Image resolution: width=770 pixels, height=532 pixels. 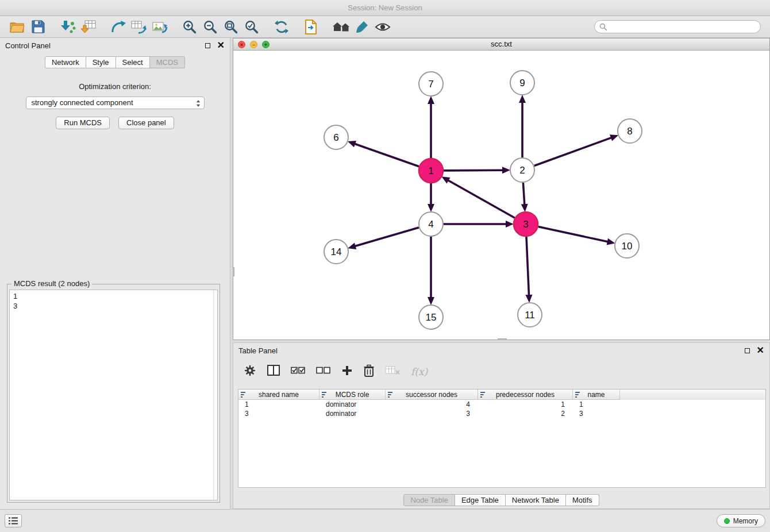 I want to click on tab-network-table: Network Table, so click(x=536, y=500).